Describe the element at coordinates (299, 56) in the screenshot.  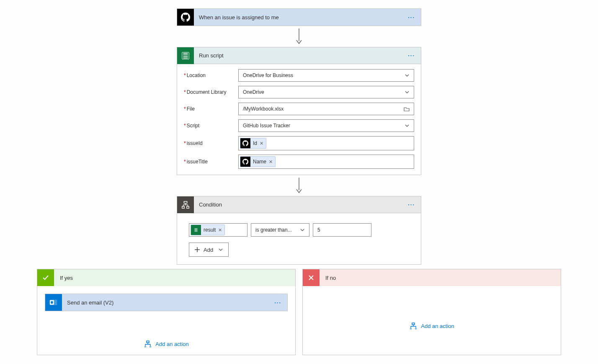
I see `run-script-header: Run script ···` at that location.